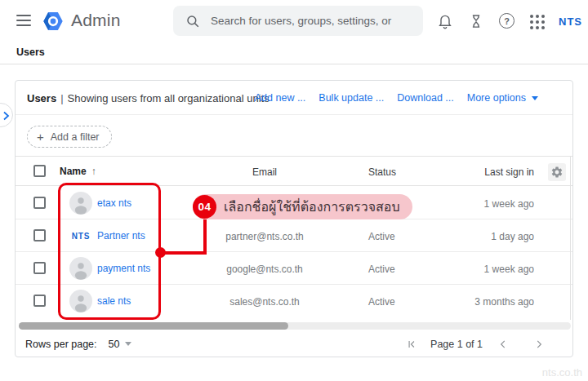  Describe the element at coordinates (114, 301) in the screenshot. I see `user-name-link: sale nts` at that location.